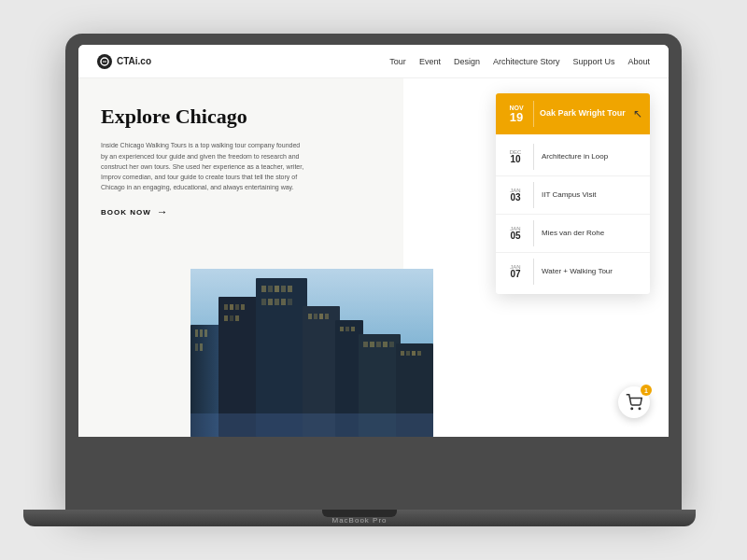 This screenshot has height=560, width=747. Describe the element at coordinates (515, 272) in the screenshot. I see `event-date-4: Jan 07` at that location.